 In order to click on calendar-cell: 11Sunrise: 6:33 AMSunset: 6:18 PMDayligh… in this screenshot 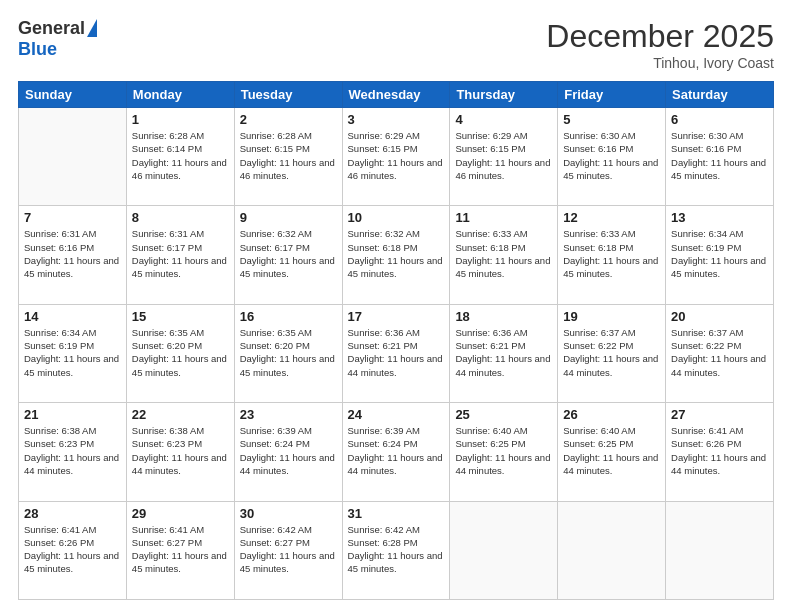, I will do `click(504, 255)`.